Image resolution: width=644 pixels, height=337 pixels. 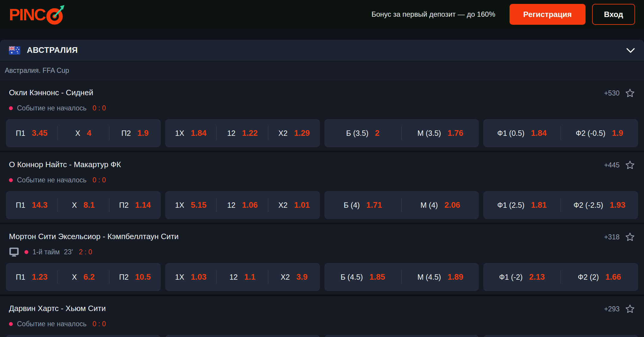 What do you see at coordinates (511, 133) in the screenshot?
I see `odds-label: Ф1 (0.5)` at bounding box center [511, 133].